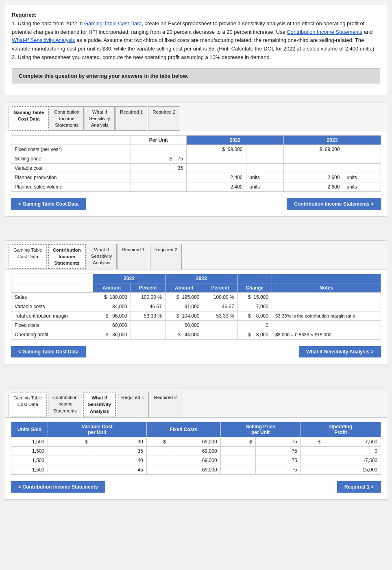  What do you see at coordinates (216, 187) in the screenshot?
I see `ps-2022: 2,400` at bounding box center [216, 187].